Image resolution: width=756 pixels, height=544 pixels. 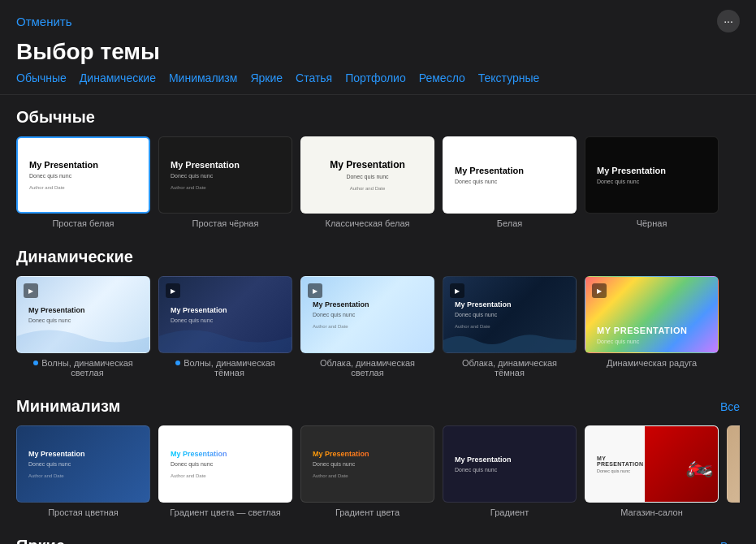 What do you see at coordinates (378, 83) in the screenshot?
I see `navigation-tabs: Обычные Динамические Минимализм Яркие Ст…` at bounding box center [378, 83].